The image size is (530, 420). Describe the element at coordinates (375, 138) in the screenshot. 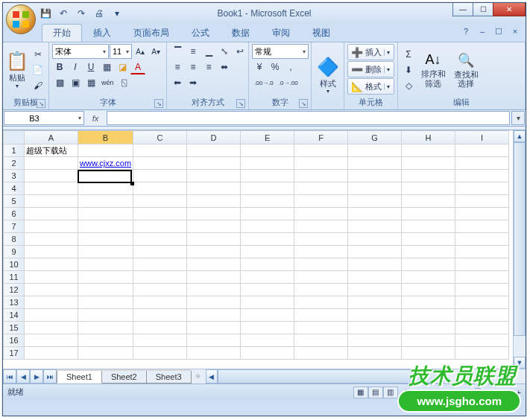

I see `column-header-G: G` at that location.